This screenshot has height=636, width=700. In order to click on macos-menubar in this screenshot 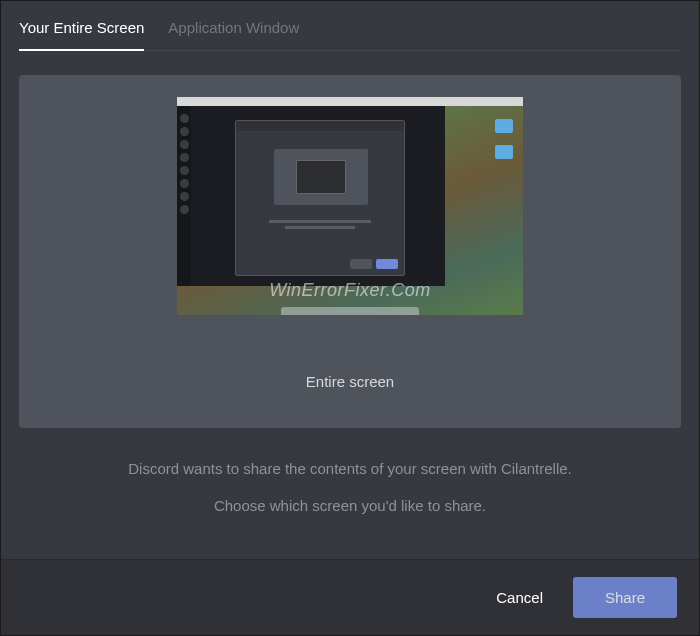, I will do `click(350, 102)`.